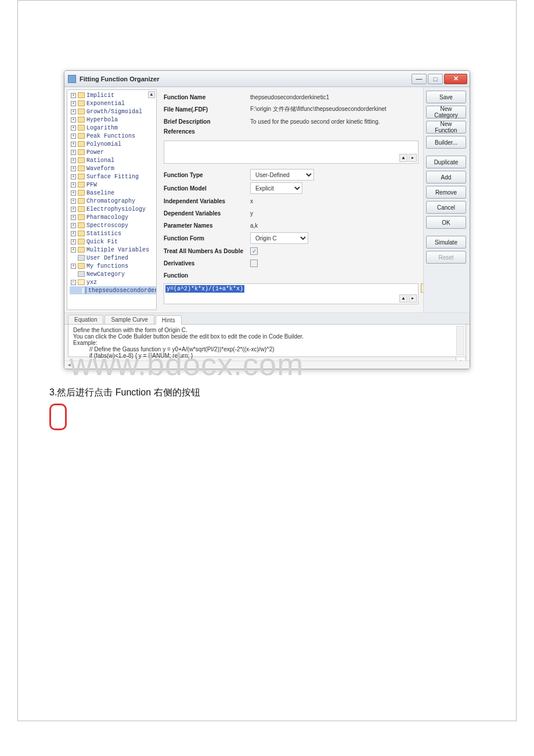 The width and height of the screenshot is (534, 756). I want to click on action-button-pane: Save New Category New Function Builder..…, so click(446, 200).